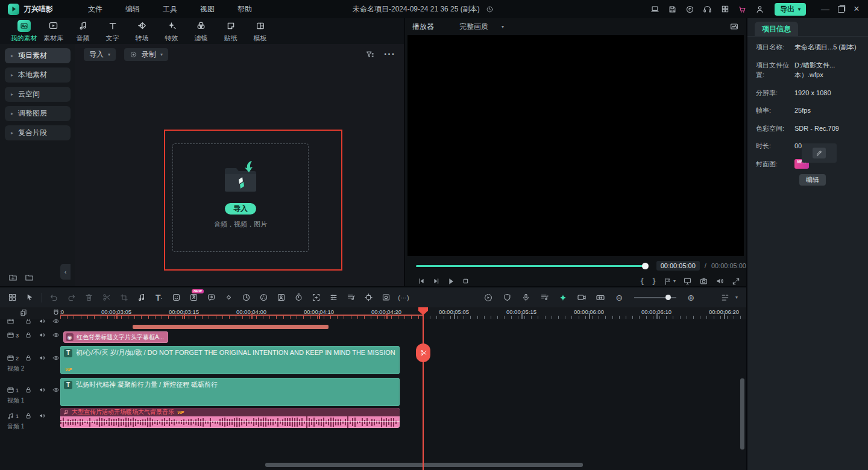  What do you see at coordinates (89, 298) in the screenshot?
I see `delete-icon` at bounding box center [89, 298].